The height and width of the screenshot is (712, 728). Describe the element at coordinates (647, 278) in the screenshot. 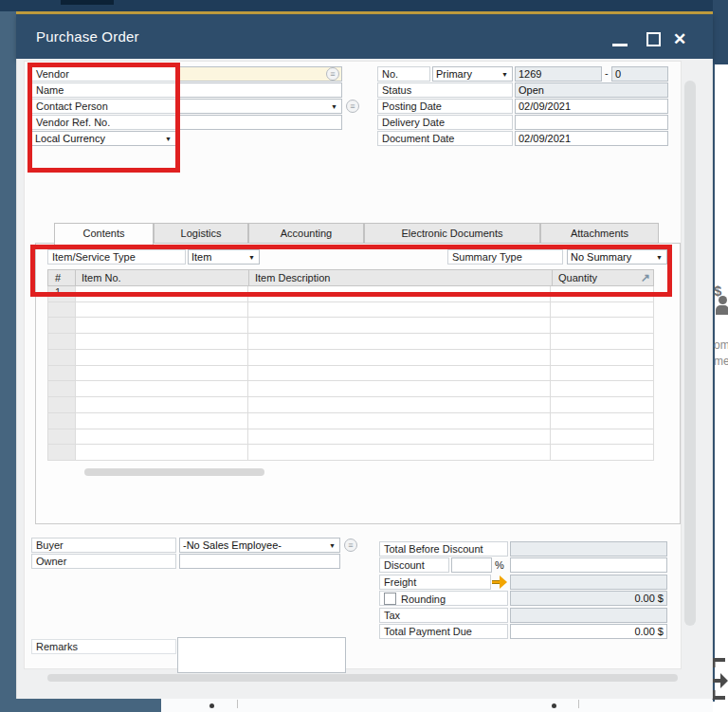

I see `expand-grid-icon: ↗` at that location.